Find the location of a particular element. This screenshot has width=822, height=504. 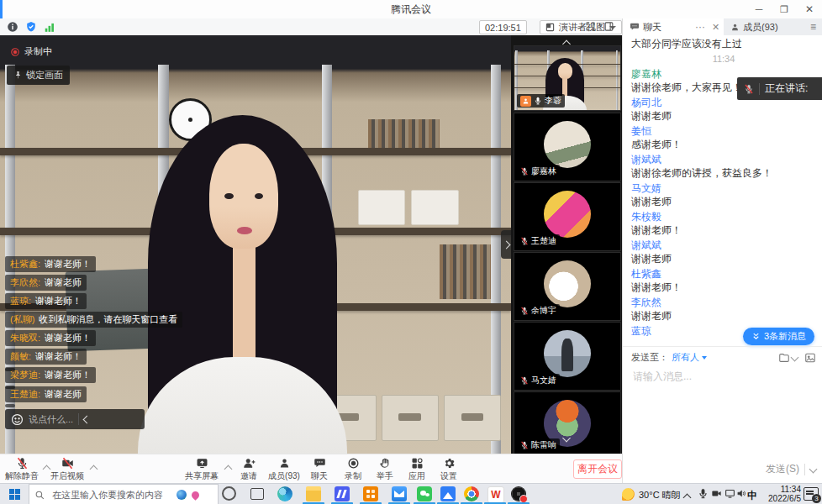

chat-more-icon: ··· is located at coordinates (700, 27).